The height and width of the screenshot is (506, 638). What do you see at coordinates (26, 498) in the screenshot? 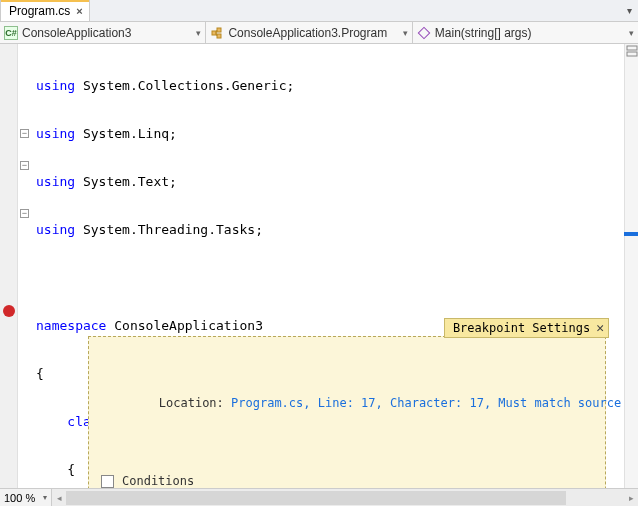
I see `zoom-combo: 100 % ▾` at bounding box center [26, 498].